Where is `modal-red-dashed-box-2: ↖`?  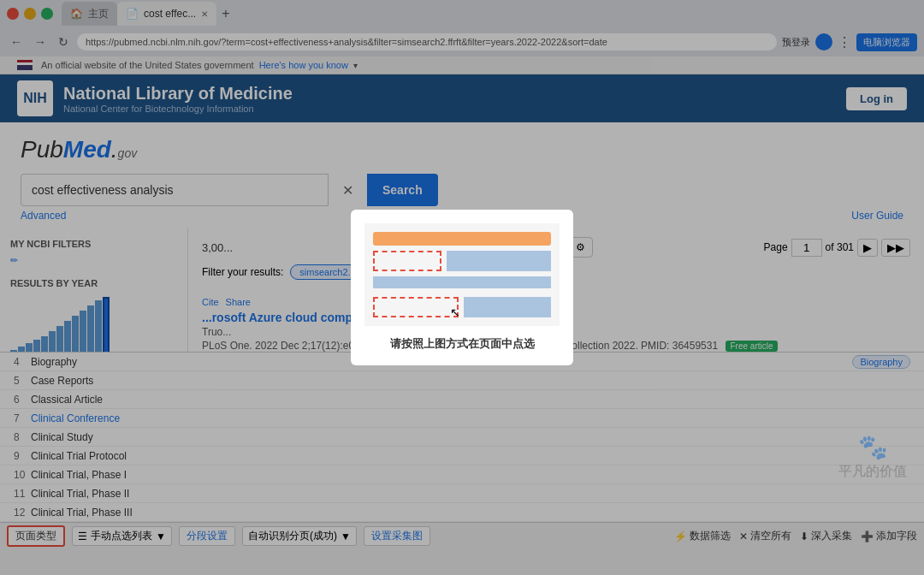
modal-red-dashed-box-2: ↖ is located at coordinates (416, 307).